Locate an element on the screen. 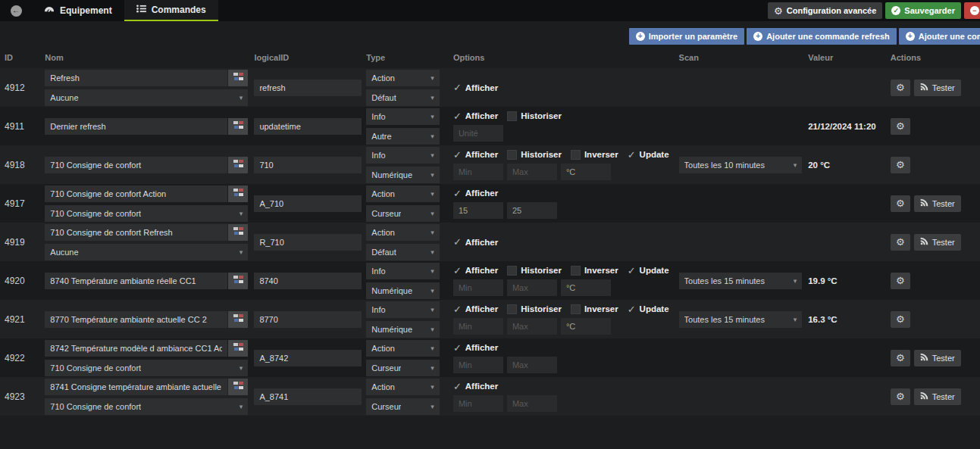 The image size is (980, 449). add-refresh-command-button: + Ajouter une commande refresh is located at coordinates (822, 36).